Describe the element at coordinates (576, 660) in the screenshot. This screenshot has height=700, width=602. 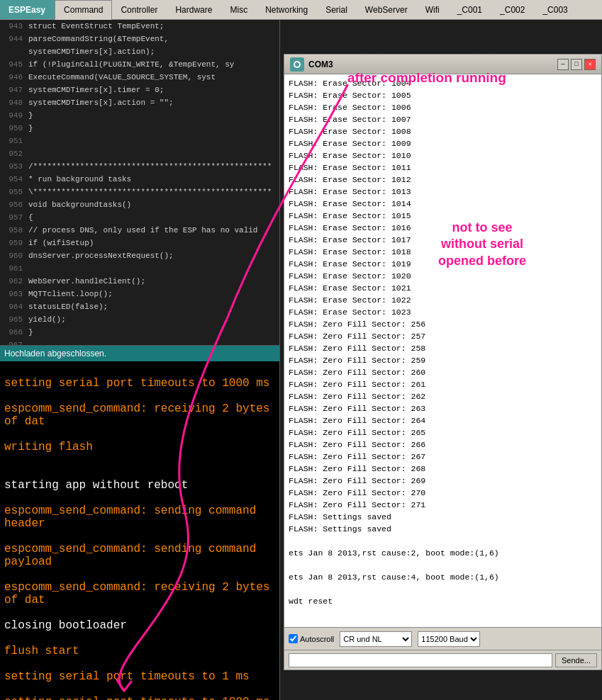
I see `send-button: Sende...` at that location.